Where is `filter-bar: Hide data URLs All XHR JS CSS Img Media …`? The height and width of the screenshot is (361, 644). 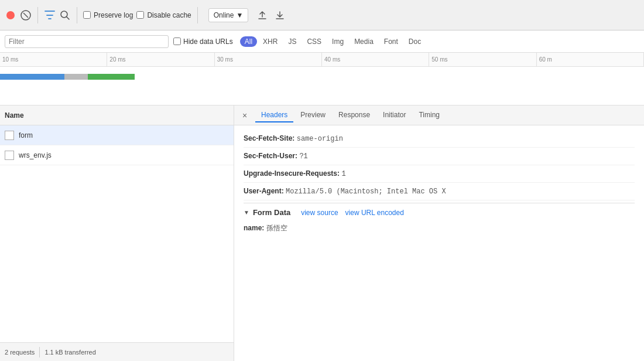
filter-bar: Hide data URLs All XHR JS CSS Img Media … is located at coordinates (322, 42).